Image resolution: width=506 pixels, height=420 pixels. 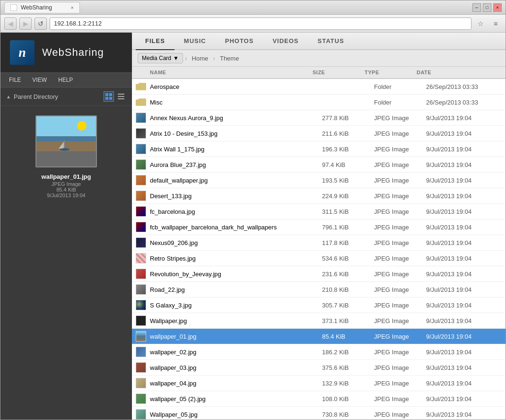 What do you see at coordinates (348, 133) in the screenshot?
I see `file-size: 211.6 KiB` at bounding box center [348, 133].